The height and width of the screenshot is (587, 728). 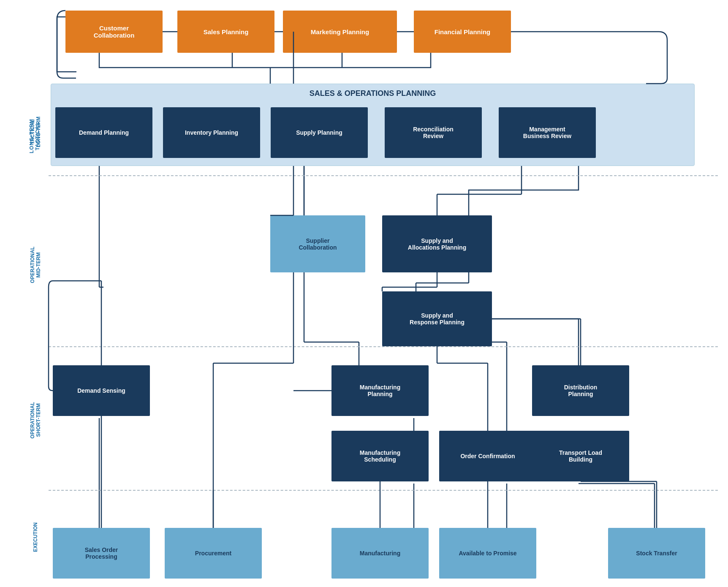 I want to click on sales-planning-label: Sales Planning, so click(x=226, y=32).